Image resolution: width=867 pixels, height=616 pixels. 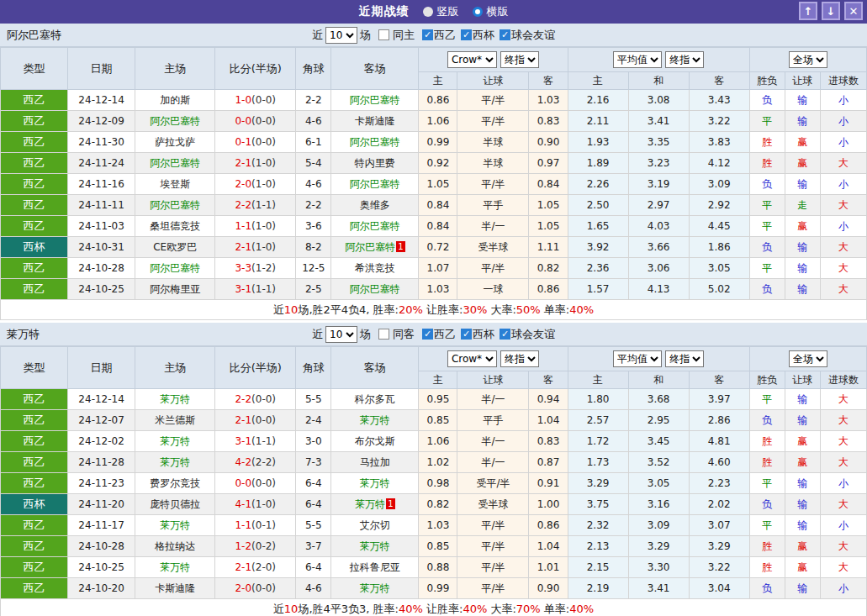 What do you see at coordinates (548, 121) in the screenshot?
I see `odds-away: 0.83` at bounding box center [548, 121].